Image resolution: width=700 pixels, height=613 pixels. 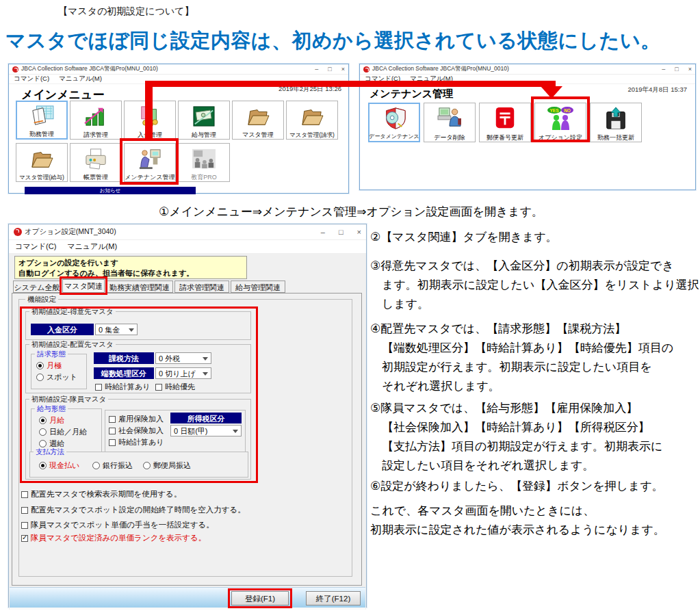 What do you see at coordinates (141, 431) in the screenshot?
I see `checkbox-label: 社会保険加入` at bounding box center [141, 431].